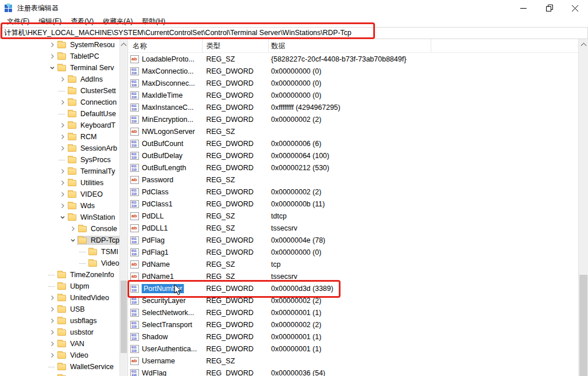 Image resolution: width=588 pixels, height=376 pixels. I want to click on value-name: PdClass, so click(155, 192).